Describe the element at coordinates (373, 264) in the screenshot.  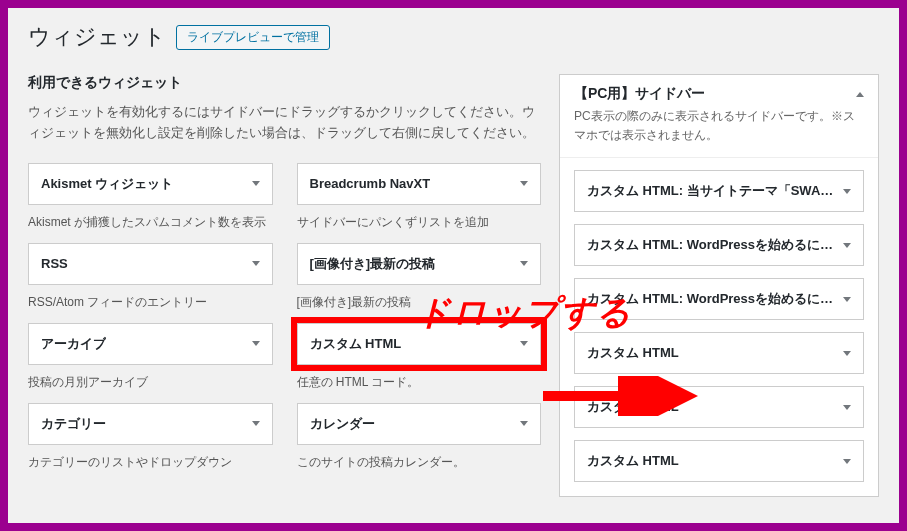
I see `widget-label: [画像付き]最新の投稿` at that location.